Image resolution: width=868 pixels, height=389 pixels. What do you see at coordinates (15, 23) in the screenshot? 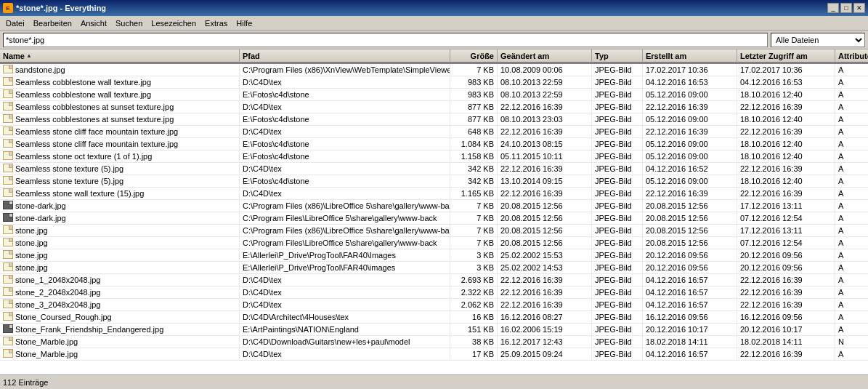
I see `menu-item-datei: Datei` at bounding box center [15, 23].